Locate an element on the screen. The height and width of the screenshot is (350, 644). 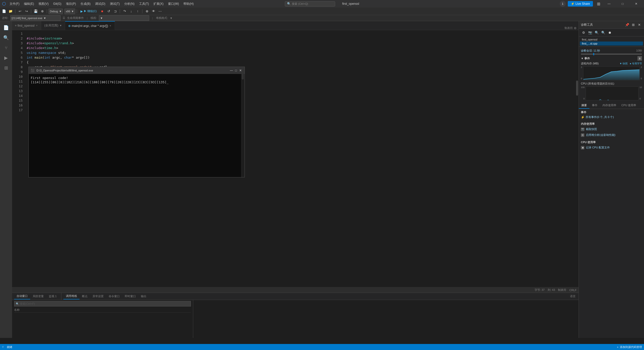
debug-config-dropdown: Debug ▼ is located at coordinates (56, 11).